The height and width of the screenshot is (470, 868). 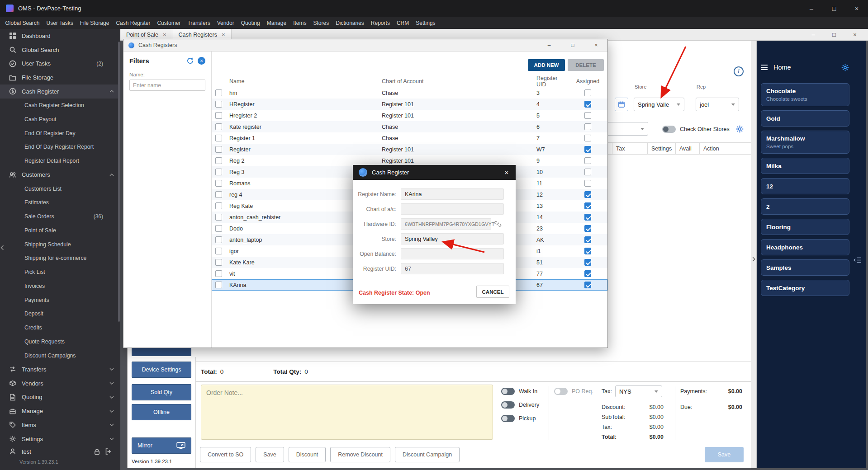 I want to click on sidebar-item-settings: Settings, so click(x=60, y=439).